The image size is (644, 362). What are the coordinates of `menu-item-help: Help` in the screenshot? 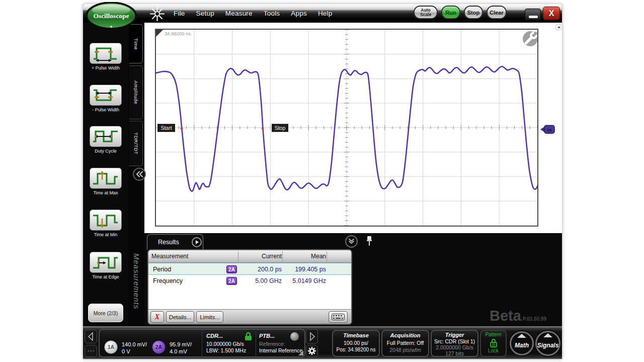 It's located at (325, 13).